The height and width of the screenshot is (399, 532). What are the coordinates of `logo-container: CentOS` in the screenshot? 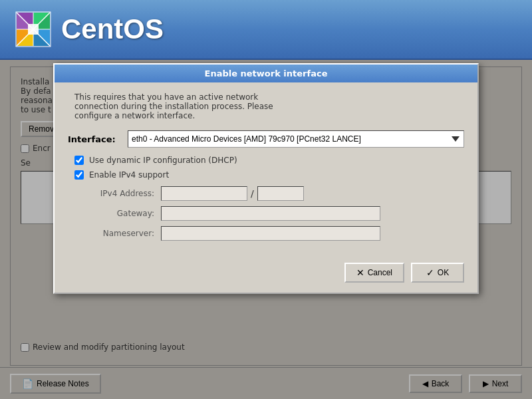 It's located at (88, 29).